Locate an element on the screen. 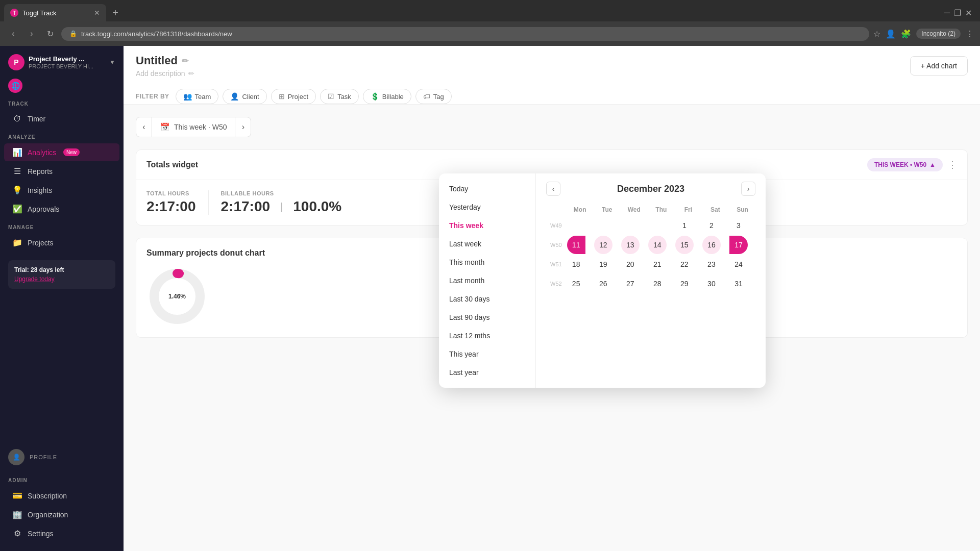 This screenshot has width=980, height=551. sidebar-item-settings: ⚙ Settings is located at coordinates (62, 534).